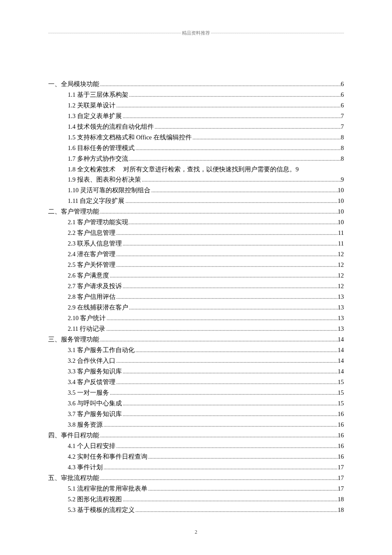 The image size is (392, 555). I want to click on header-dots-right: ········································…, so click(277, 33).